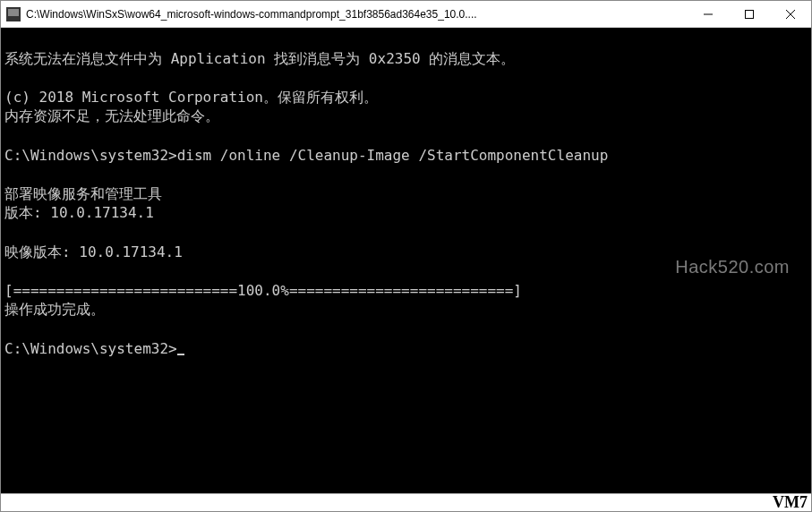  What do you see at coordinates (749, 14) in the screenshot?
I see `maximize-button` at bounding box center [749, 14].